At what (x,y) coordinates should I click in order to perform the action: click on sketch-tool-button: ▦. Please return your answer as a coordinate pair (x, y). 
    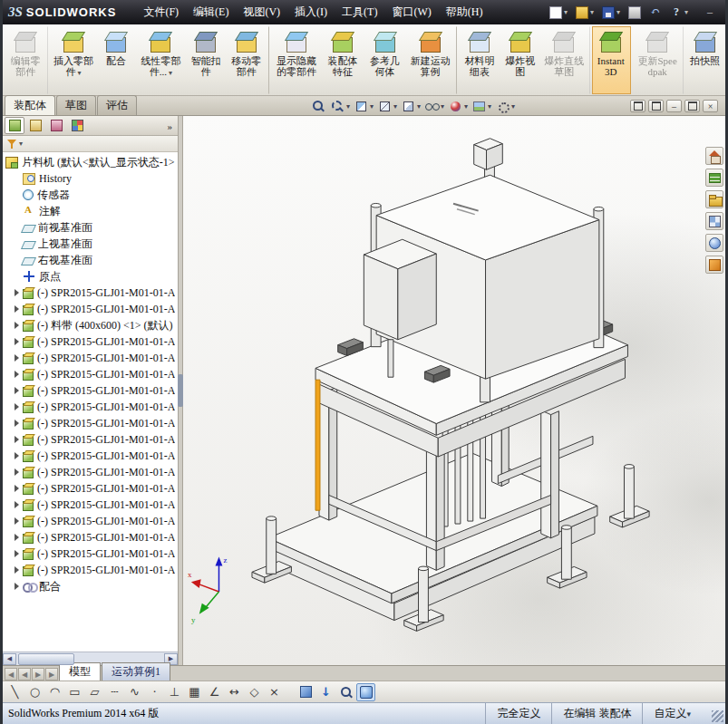
    Looking at the image, I should click on (194, 692).